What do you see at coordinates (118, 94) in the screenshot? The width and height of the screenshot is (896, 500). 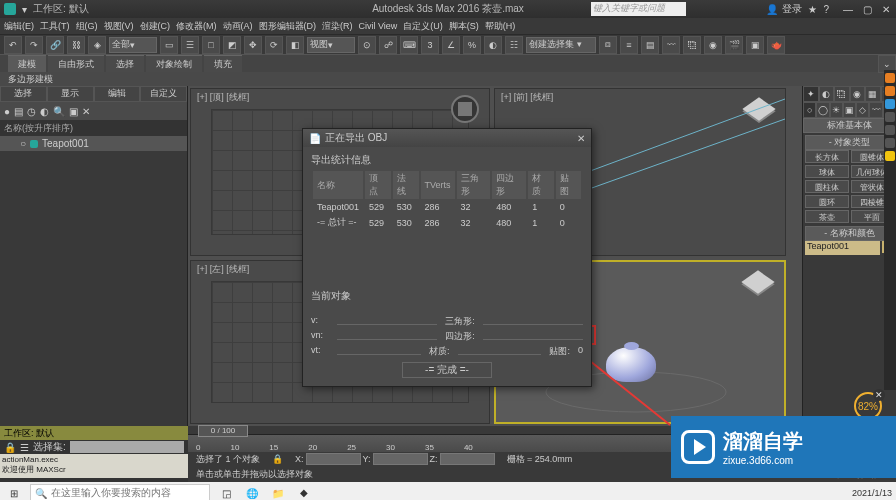 I see `lp-tab-edit: 编辑` at bounding box center [118, 94].